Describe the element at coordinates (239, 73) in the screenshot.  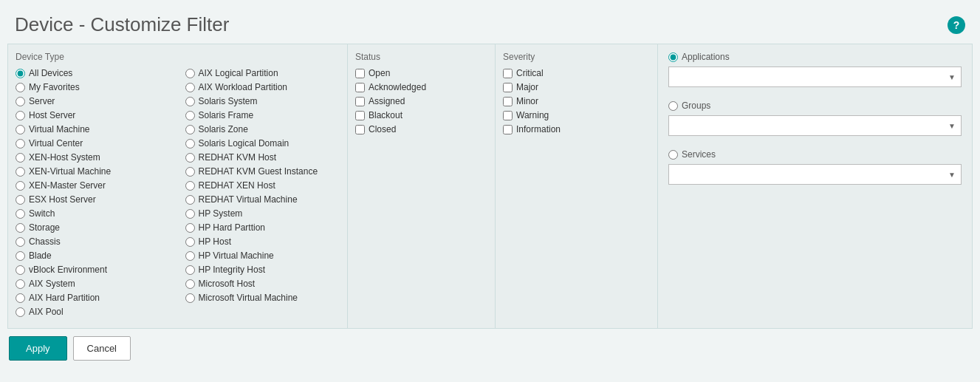
I see `device-type-label-aix-logical-partition: AIX Logical Partition` at that location.